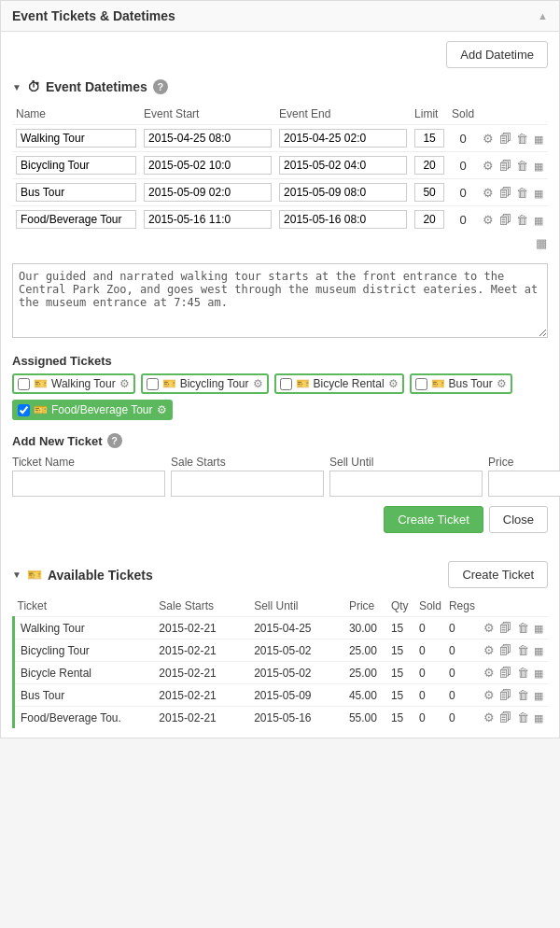 The image size is (560, 928). Describe the element at coordinates (203, 651) in the screenshot. I see `avail-sale-starts: 2015-02-21` at that location.